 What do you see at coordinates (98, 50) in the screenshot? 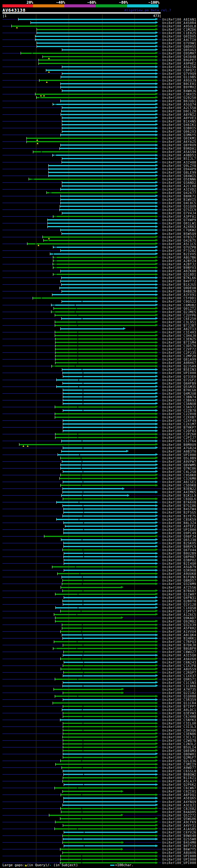
I see `alignment-row: UniRef100_Q05UG3` at bounding box center [98, 50].